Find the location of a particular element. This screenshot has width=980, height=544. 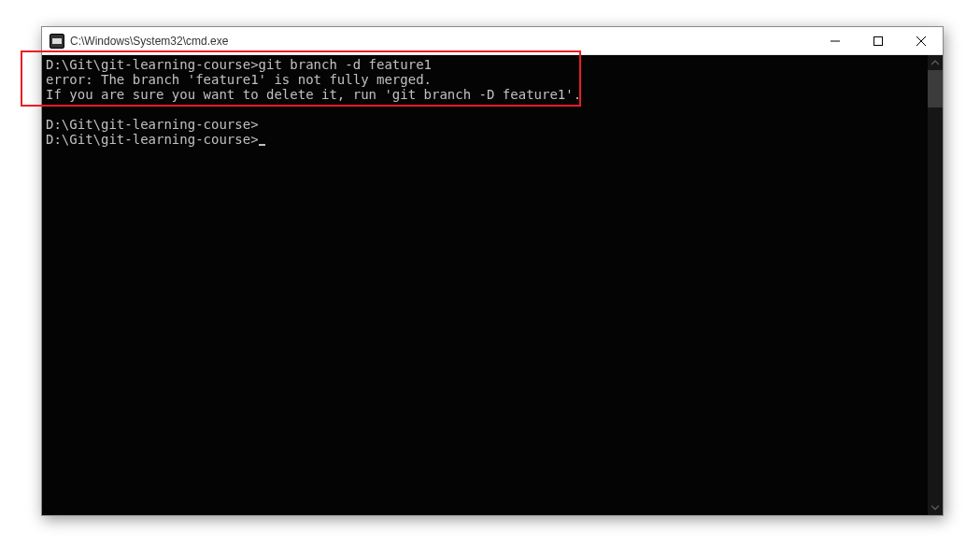

window-title: C:\Windows\System32\cmd.exe is located at coordinates (149, 41).